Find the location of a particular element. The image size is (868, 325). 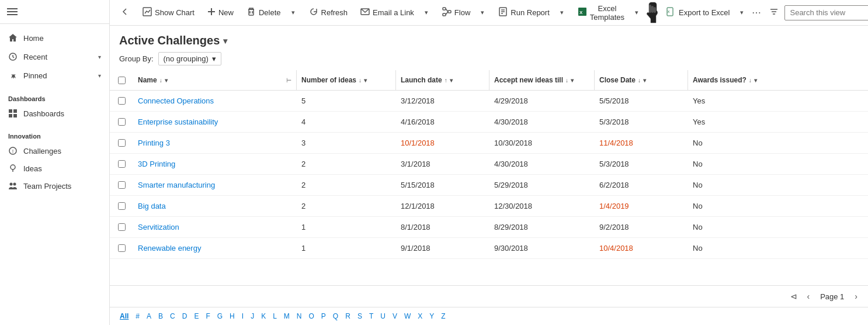

page-first-button: ⊲ is located at coordinates (794, 296).